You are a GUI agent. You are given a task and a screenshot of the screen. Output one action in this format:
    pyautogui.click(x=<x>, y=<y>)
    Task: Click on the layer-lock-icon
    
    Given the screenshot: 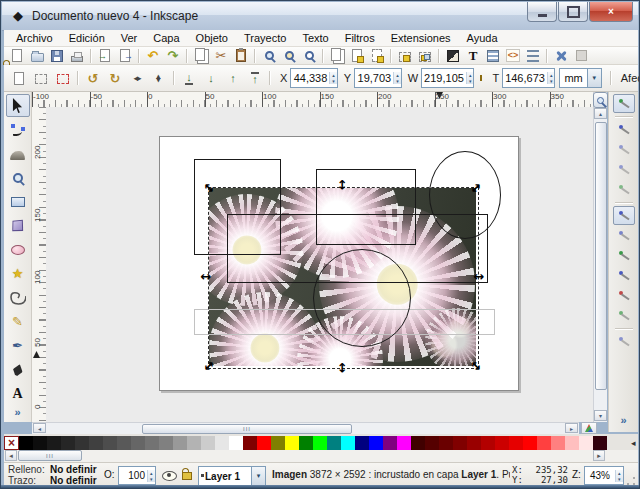 What is the action you would take?
    pyautogui.click(x=187, y=476)
    